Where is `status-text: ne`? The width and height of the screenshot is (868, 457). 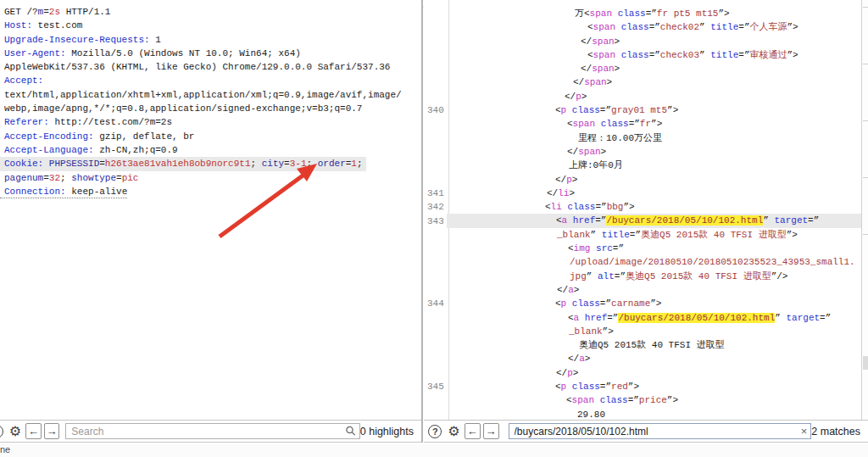
status-text: ne is located at coordinates (5, 449).